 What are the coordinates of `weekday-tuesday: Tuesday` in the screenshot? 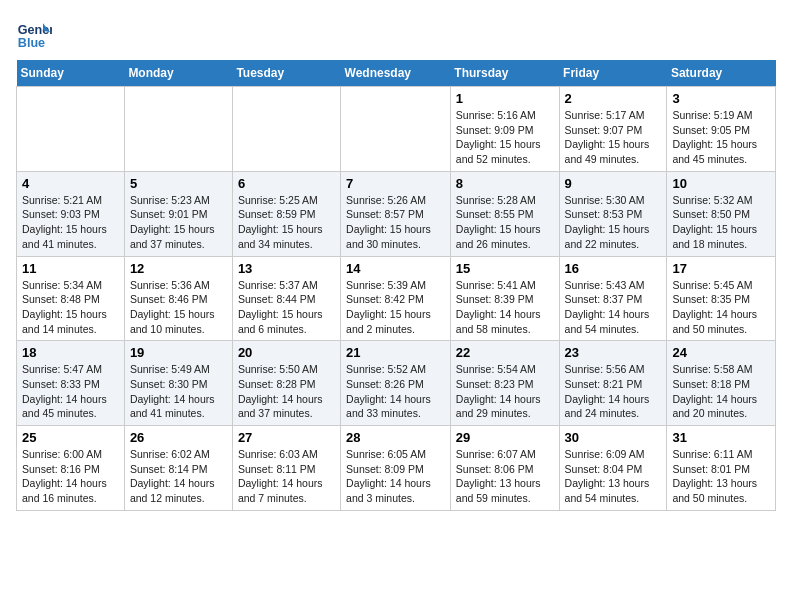 It's located at (286, 74).